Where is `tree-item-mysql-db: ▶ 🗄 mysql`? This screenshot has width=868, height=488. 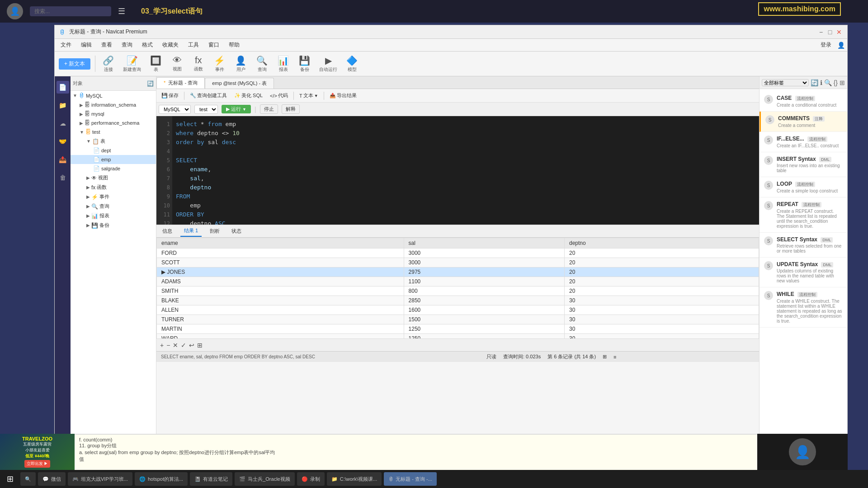
tree-item-mysql-db: ▶ 🗄 mysql is located at coordinates (113, 114).